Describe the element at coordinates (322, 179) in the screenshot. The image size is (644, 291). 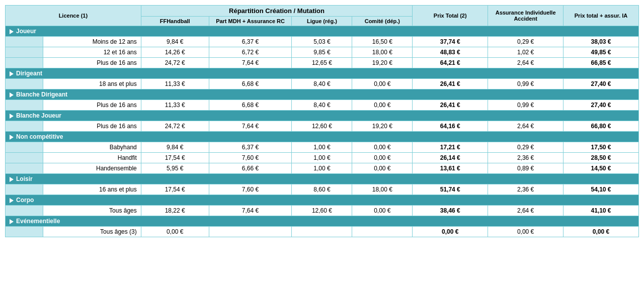
I see `section-row: Loisir` at that location.